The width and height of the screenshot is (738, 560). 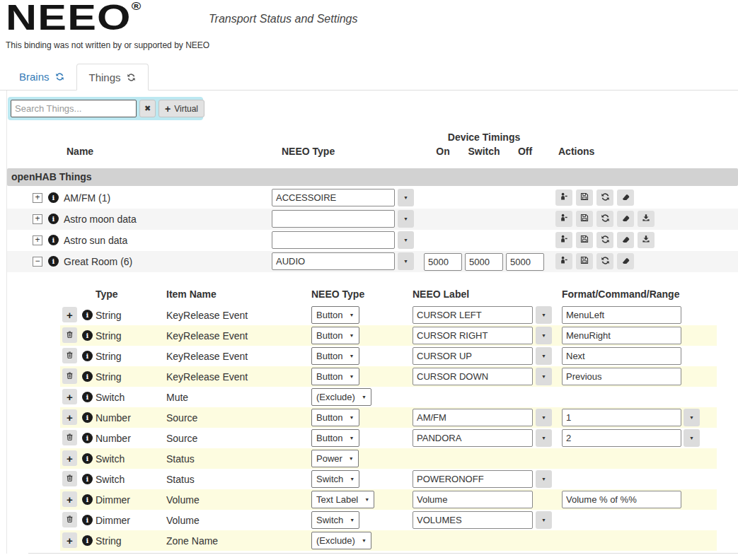 What do you see at coordinates (147, 109) in the screenshot?
I see `clear-search-button: ✖` at bounding box center [147, 109].